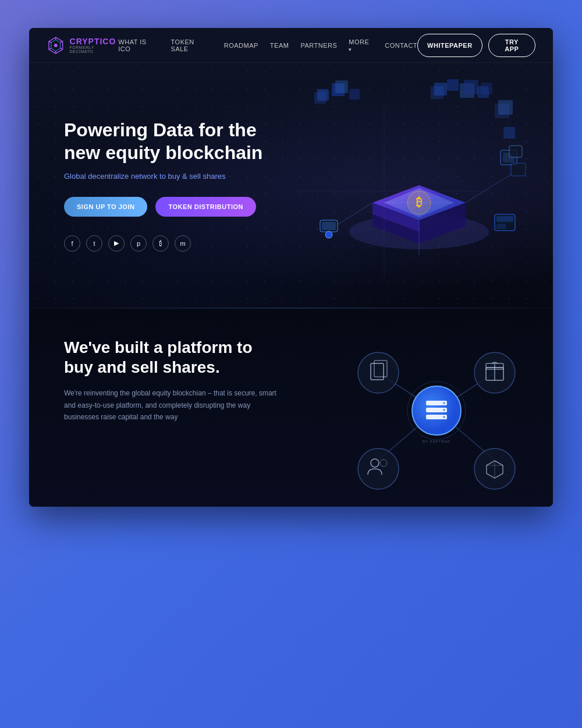 The width and height of the screenshot is (582, 728). Describe the element at coordinates (56, 45) in the screenshot. I see `logo-icon` at that location.